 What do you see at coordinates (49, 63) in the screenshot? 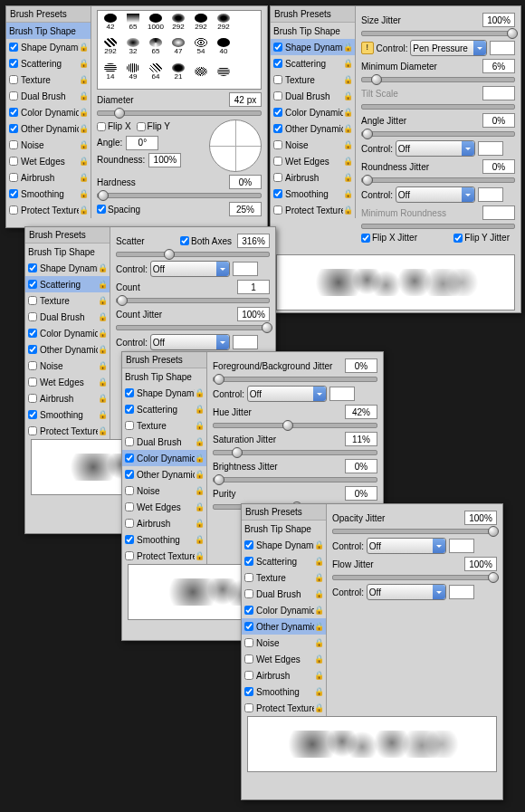
I see `si-scatter: Scattering🔒` at bounding box center [49, 63].